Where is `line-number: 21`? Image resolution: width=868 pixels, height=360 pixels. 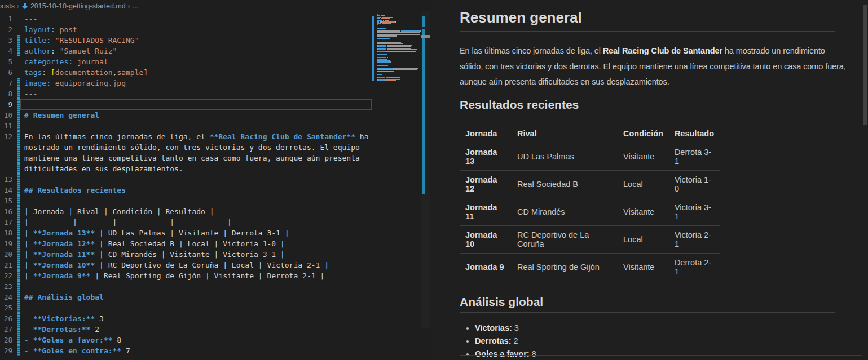
line-number: 21 is located at coordinates (6, 265).